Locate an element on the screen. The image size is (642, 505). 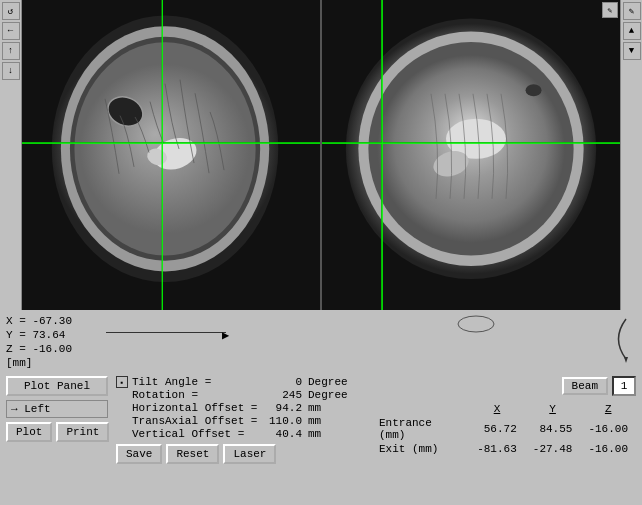
exit-x: -81.63 is located at coordinates (497, 449).